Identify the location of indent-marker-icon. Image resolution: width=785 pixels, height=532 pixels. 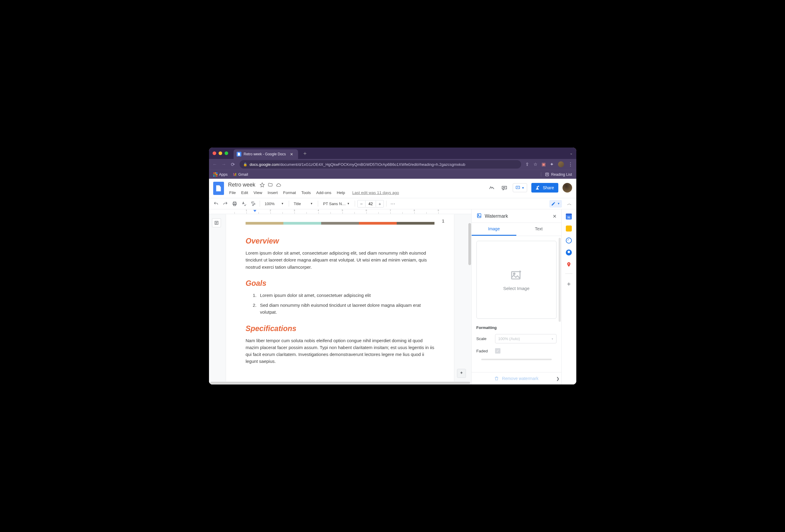
(255, 211).